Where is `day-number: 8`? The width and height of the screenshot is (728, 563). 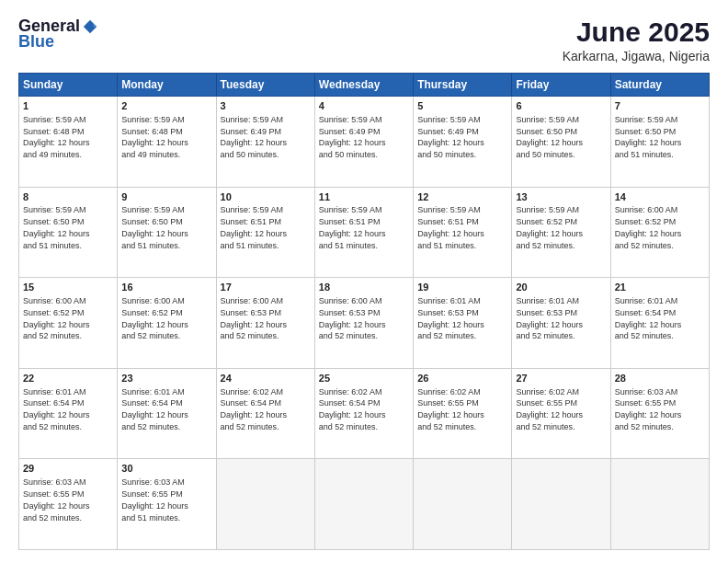 day-number: 8 is located at coordinates (68, 197).